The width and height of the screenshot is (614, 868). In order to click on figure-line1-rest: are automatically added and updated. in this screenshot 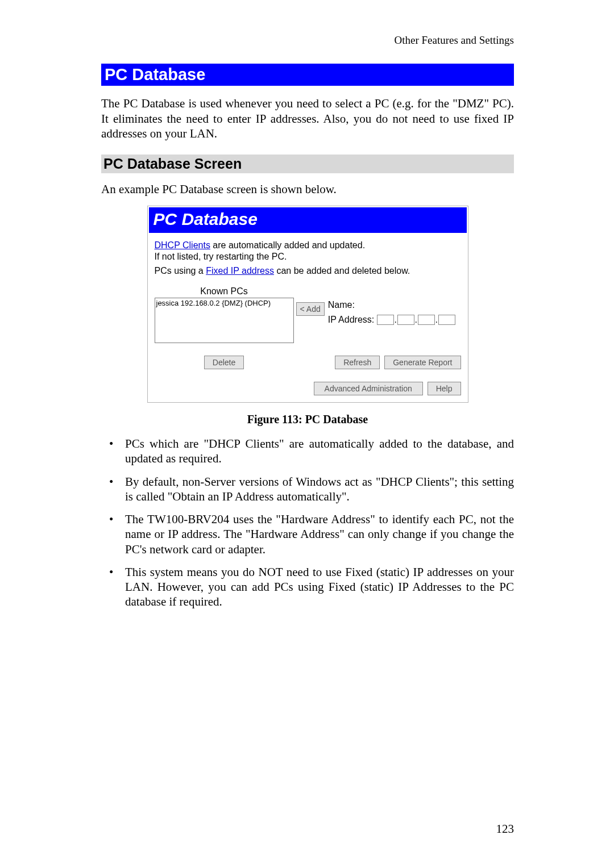, I will do `click(288, 245)`.